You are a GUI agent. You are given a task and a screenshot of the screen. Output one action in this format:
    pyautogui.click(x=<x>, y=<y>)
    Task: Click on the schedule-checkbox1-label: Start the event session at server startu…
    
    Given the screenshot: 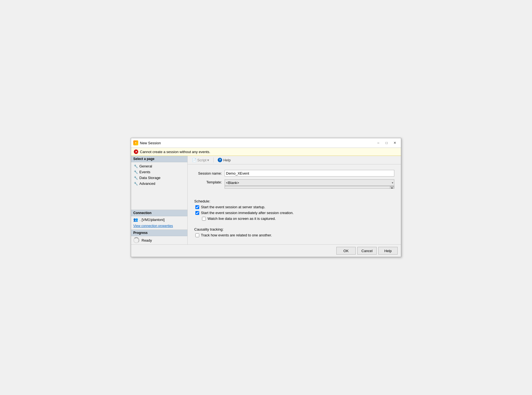 What is the action you would take?
    pyautogui.click(x=233, y=207)
    